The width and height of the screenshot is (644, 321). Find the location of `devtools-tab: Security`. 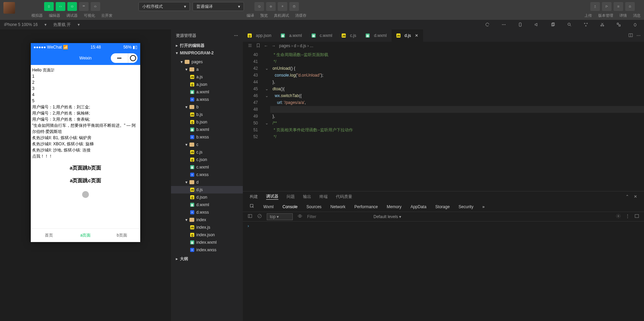

devtools-tab: Security is located at coordinates (466, 207).